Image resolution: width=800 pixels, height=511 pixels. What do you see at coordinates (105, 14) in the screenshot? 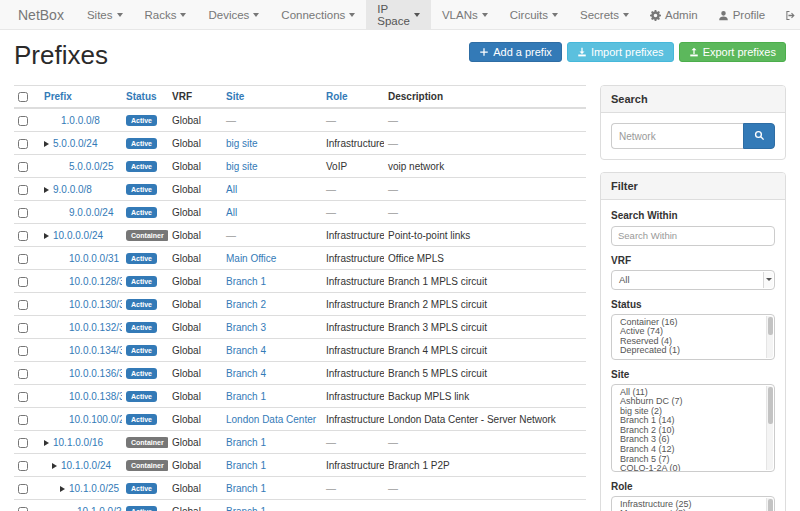
I see `nav-item: Sites` at bounding box center [105, 14].